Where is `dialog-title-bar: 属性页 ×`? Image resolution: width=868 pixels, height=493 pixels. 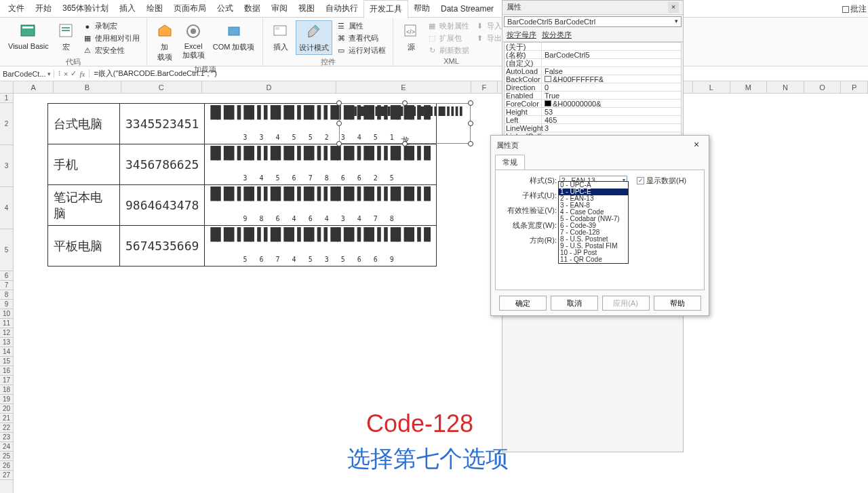 dialog-title-bar: 属性页 × is located at coordinates (599, 145).